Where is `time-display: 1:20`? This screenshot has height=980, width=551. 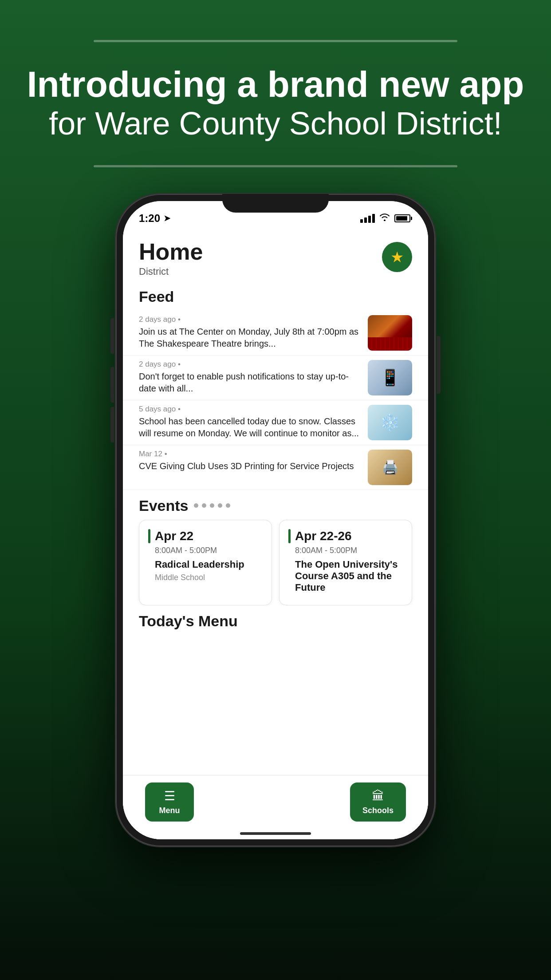
time-display: 1:20 is located at coordinates (150, 218).